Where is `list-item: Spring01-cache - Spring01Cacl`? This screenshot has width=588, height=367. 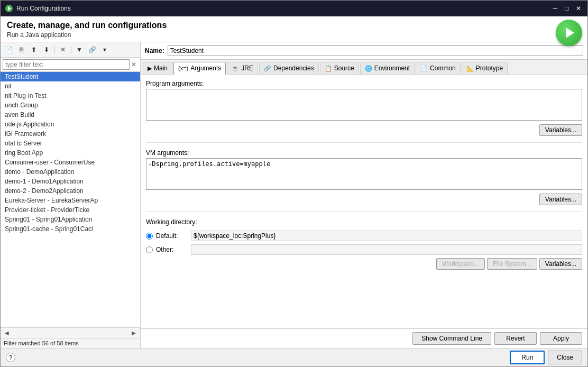
list-item: Spring01-cache - Spring01Cacl is located at coordinates (70, 229).